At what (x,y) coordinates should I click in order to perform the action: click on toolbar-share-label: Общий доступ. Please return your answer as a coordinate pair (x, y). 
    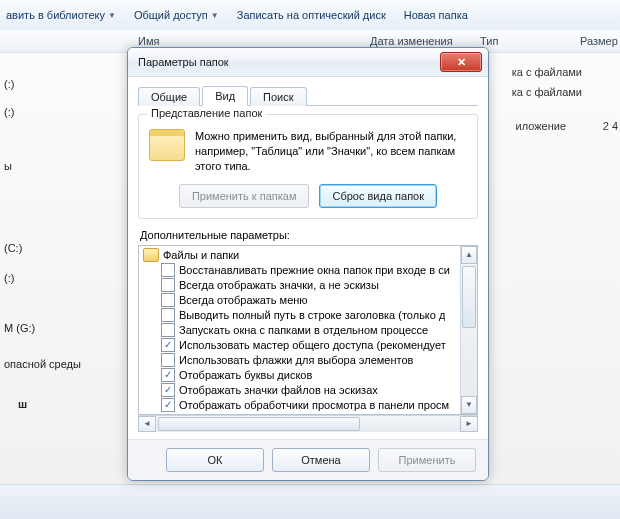
    Looking at the image, I should click on (171, 15).